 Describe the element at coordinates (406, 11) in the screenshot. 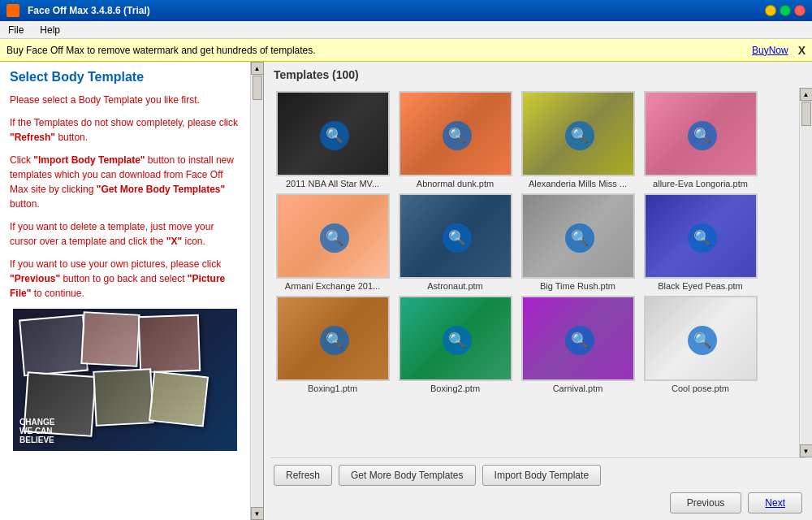

I see `title-bar: Face Off Max 3.4.8.6 (Trial)` at that location.